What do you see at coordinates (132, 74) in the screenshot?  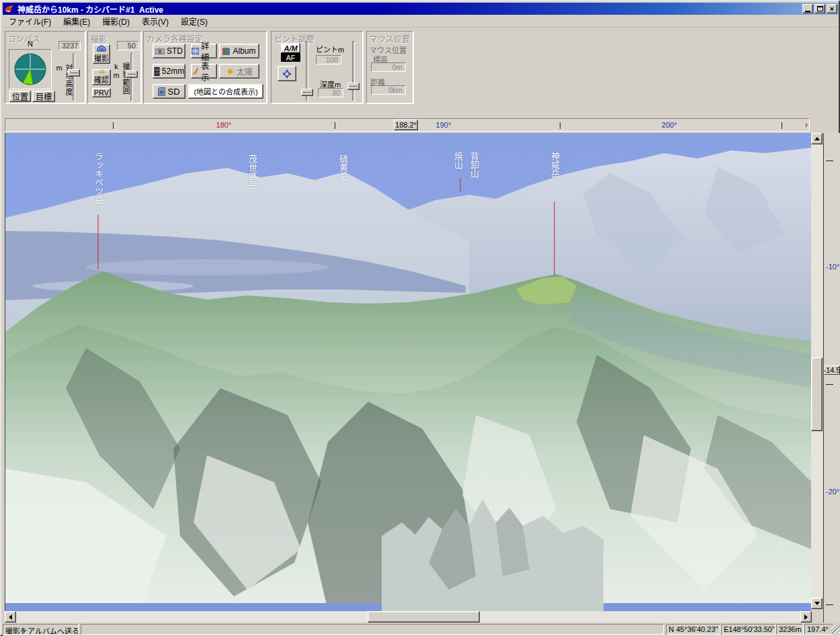 I see `range-slider-thumb` at bounding box center [132, 74].